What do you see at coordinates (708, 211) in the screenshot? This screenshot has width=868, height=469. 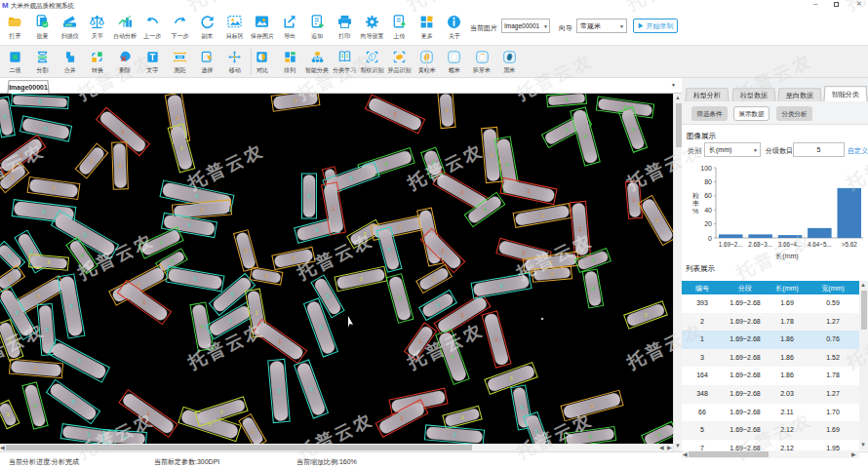 I see `svg-text: 40` at bounding box center [708, 211].